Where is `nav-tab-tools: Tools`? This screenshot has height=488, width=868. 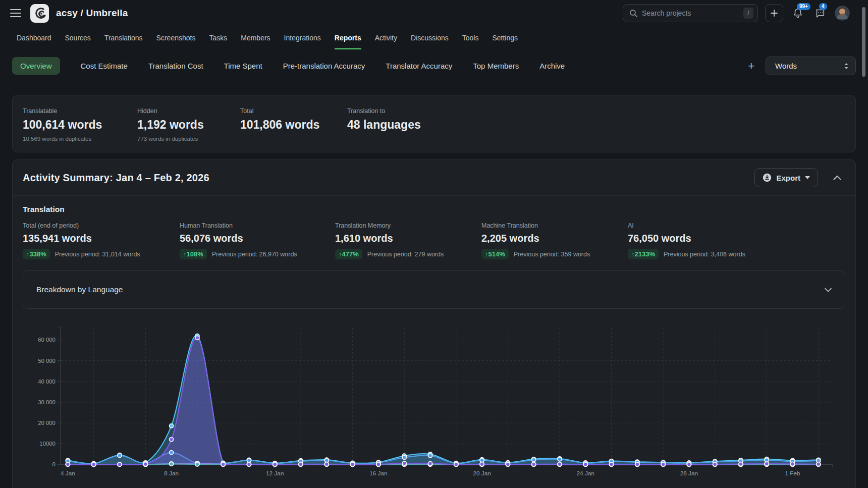
nav-tab-tools: Tools is located at coordinates (470, 38).